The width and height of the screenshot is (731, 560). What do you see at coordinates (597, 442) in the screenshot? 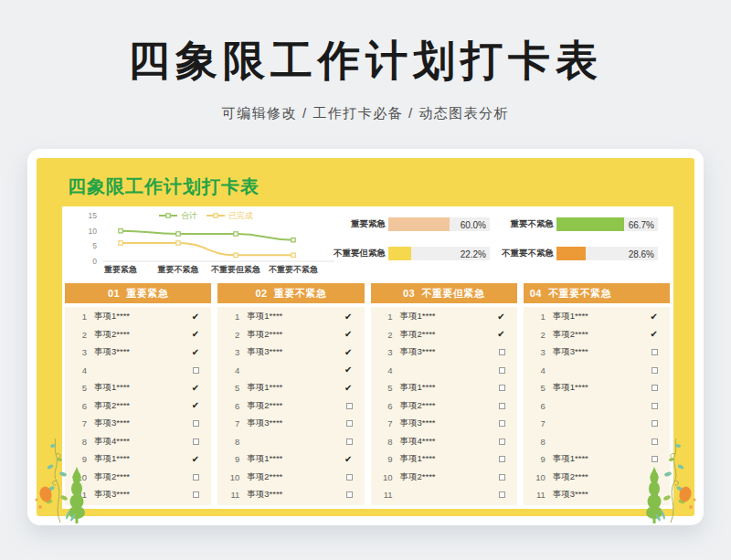
I see `task-row: 8` at bounding box center [597, 442].